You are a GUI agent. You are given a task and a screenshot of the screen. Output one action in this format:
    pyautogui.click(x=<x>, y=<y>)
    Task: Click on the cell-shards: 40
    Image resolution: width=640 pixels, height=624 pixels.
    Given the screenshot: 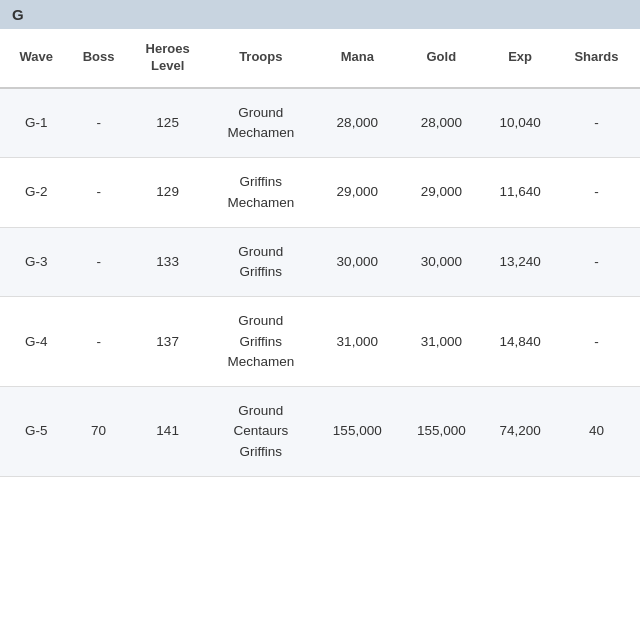 What is the action you would take?
    pyautogui.click(x=598, y=432)
    